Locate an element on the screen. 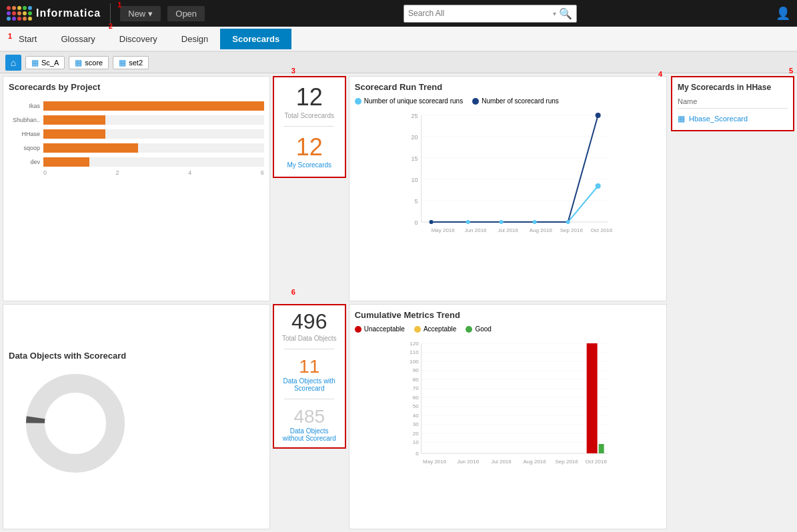 This screenshot has width=797, height=532. x-axis-labels: 0 2 4 6 is located at coordinates (136, 173).